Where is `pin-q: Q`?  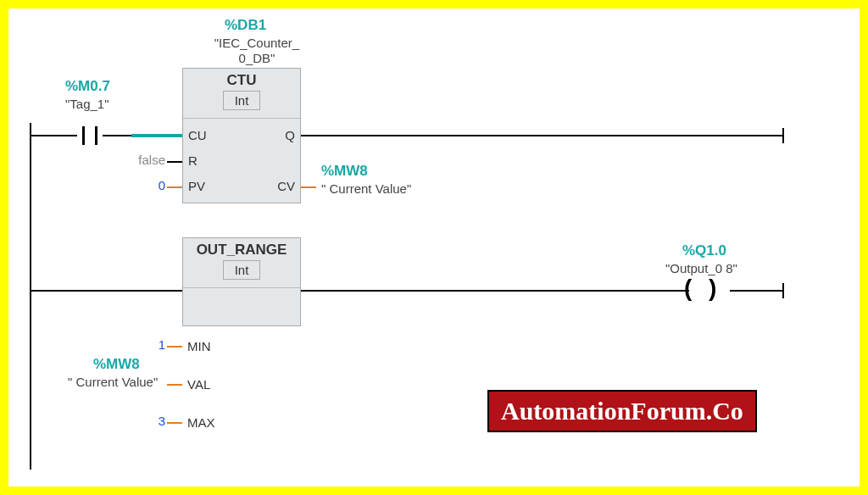
pin-q: Q is located at coordinates (290, 136).